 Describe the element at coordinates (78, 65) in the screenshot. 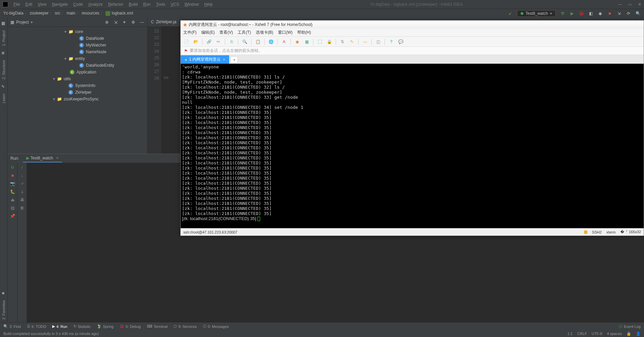

I see `tree-item-datanodeentity: CDataNodeEntity` at that location.